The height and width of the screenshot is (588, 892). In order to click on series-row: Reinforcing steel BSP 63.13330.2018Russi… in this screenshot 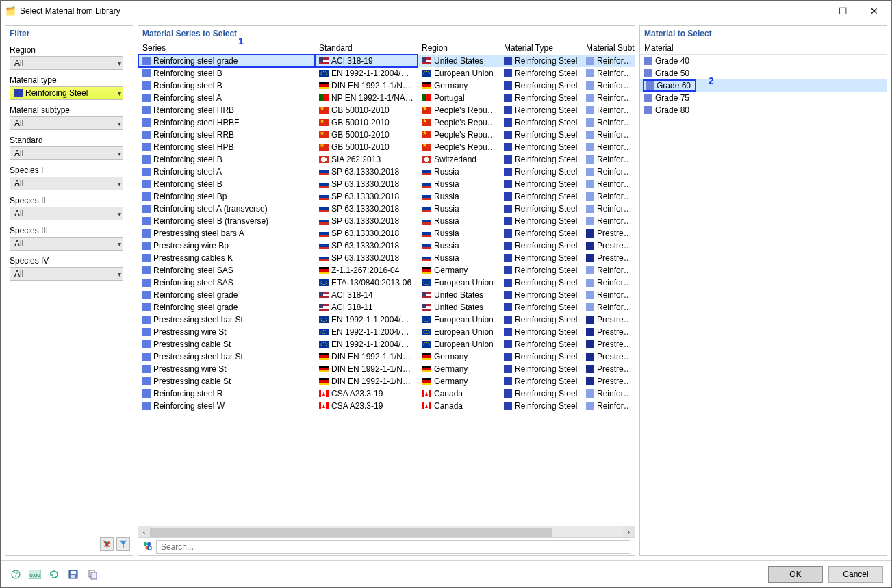, I will do `click(386, 184)`.